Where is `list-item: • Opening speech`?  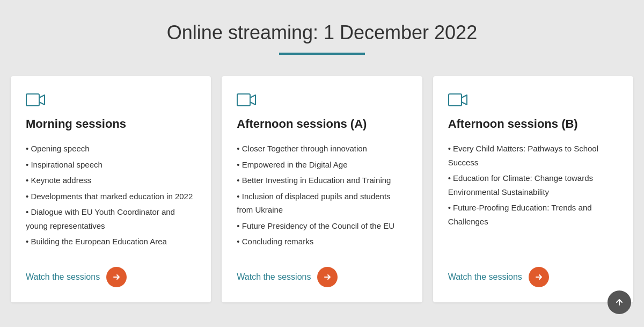
list-item: • Opening speech is located at coordinates (111, 149).